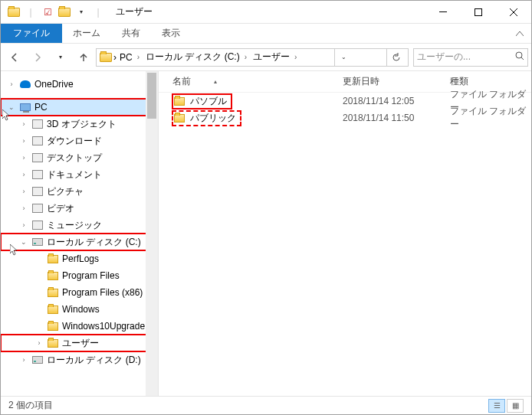 The width and height of the screenshot is (532, 415). I want to click on tree-label: ローカル ディスク (D:), so click(94, 360).